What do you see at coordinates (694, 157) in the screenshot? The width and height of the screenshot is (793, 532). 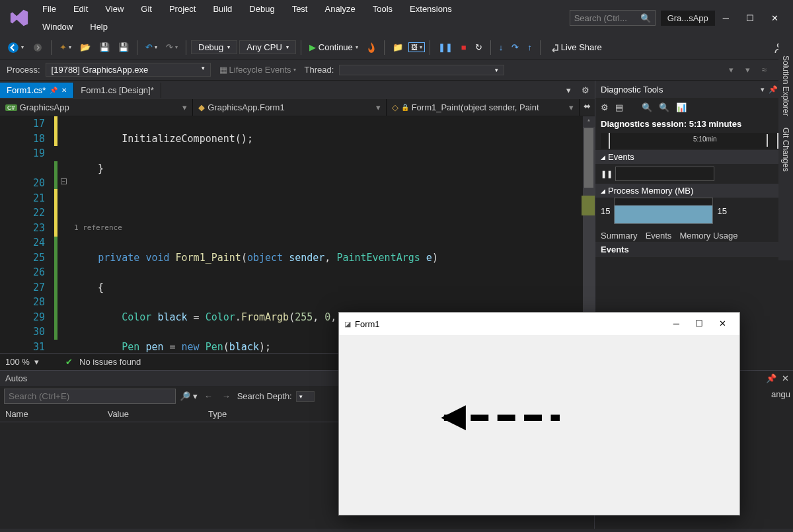 I see `diag-events-section: Events` at bounding box center [694, 157].